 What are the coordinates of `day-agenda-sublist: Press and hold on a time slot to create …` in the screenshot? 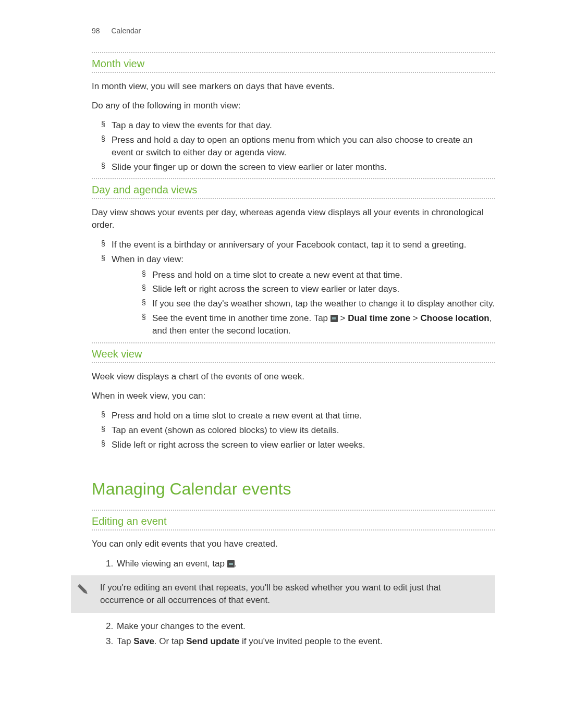 It's located at (303, 303).